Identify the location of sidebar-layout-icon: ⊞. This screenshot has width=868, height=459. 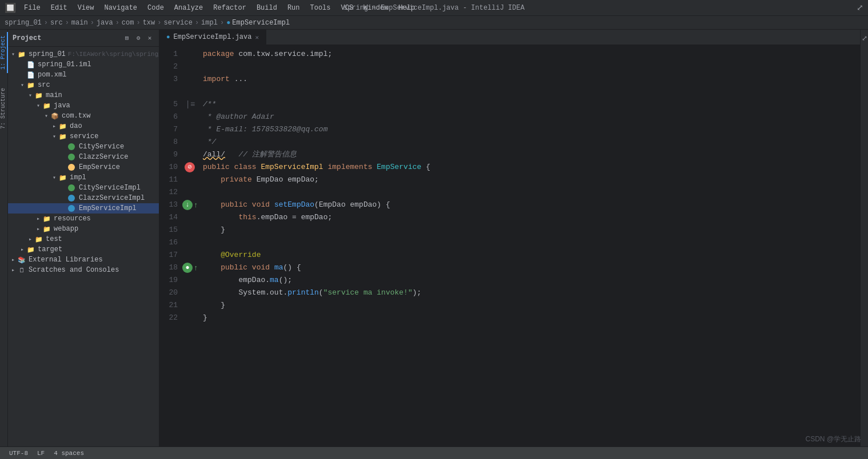
(127, 38).